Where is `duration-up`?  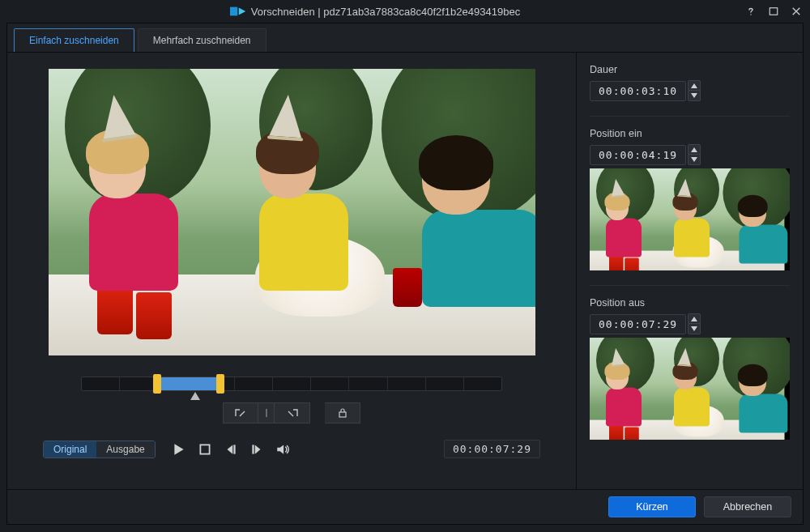 duration-up is located at coordinates (694, 86).